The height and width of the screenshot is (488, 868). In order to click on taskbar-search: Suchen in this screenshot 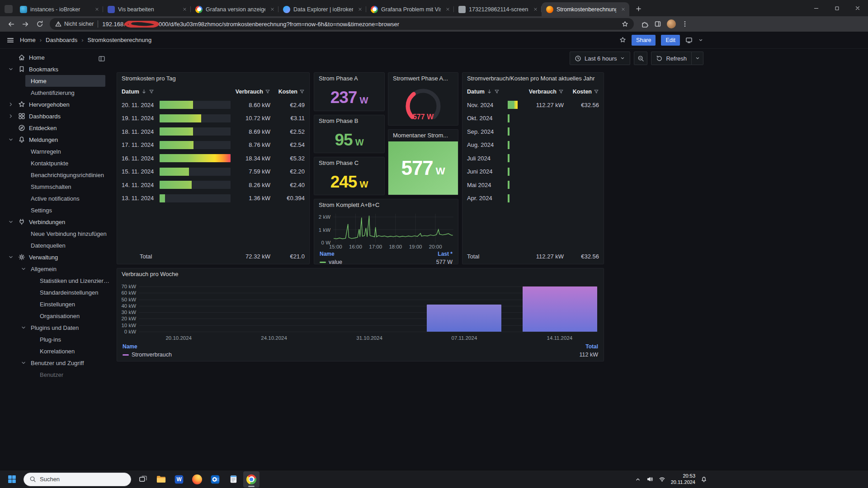, I will do `click(77, 479)`.